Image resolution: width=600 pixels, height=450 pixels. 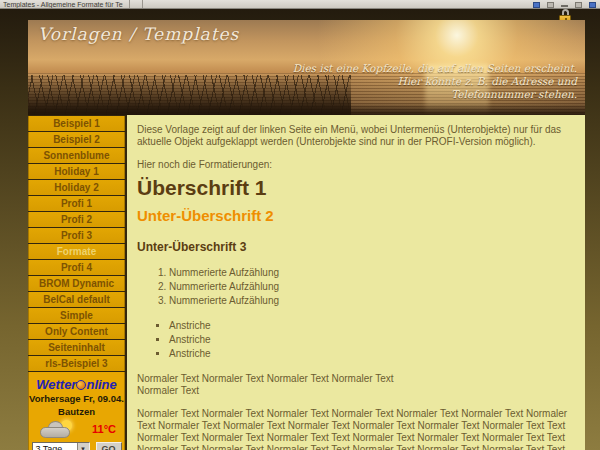 What do you see at coordinates (76, 188) in the screenshot?
I see `sidebar-item-holiday-2: Holiday 2` at bounding box center [76, 188].